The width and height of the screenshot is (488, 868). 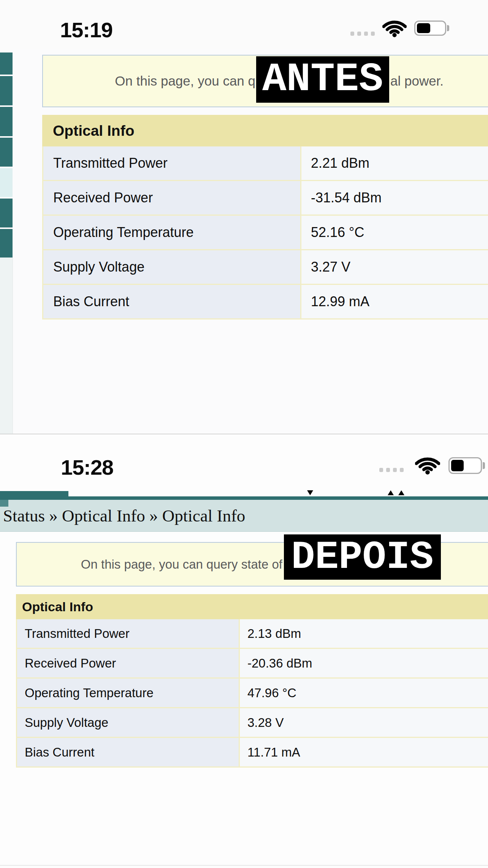 I want to click on row-value: 47.96 °C, so click(x=363, y=693).